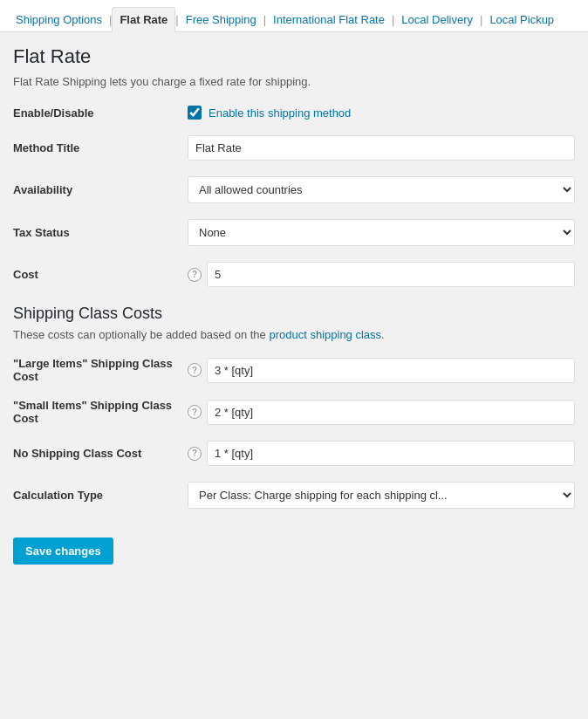 The height and width of the screenshot is (719, 588). Describe the element at coordinates (381, 370) in the screenshot. I see `large-items-value: ? 3 * [qty]` at that location.